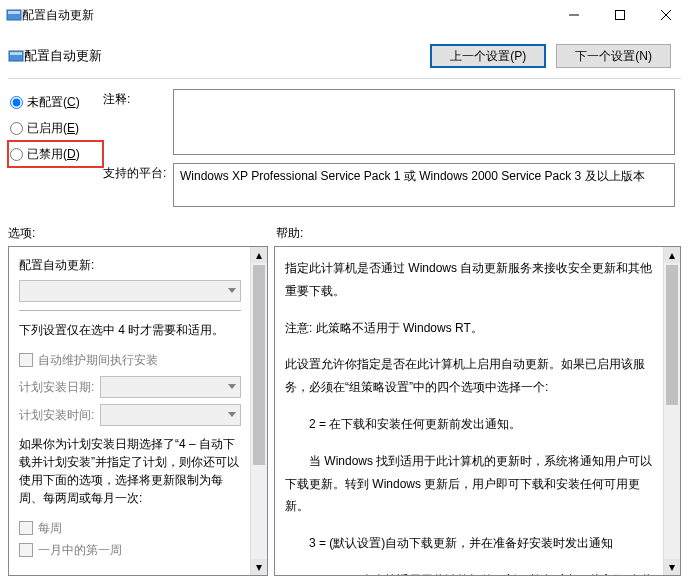  What do you see at coordinates (56, 102) in the screenshot?
I see `radio-not-configured: 未配置(C)` at bounding box center [56, 102].